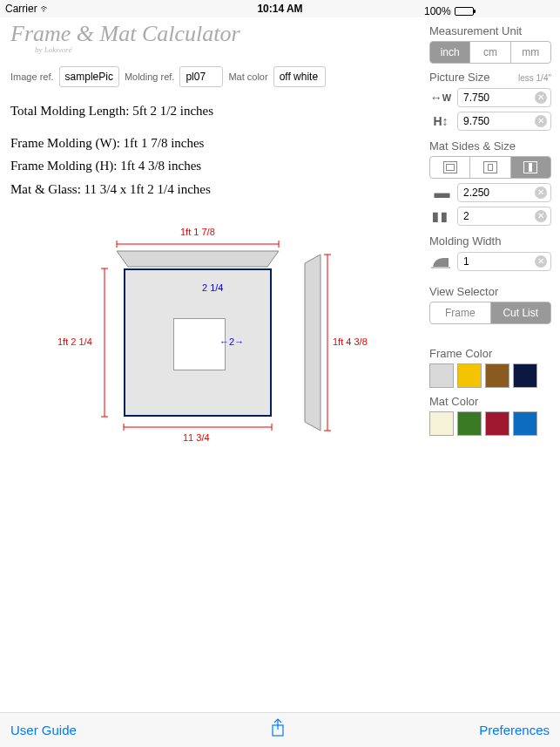  I want to click on app-subtitle: by Lokivoré, so click(226, 50).